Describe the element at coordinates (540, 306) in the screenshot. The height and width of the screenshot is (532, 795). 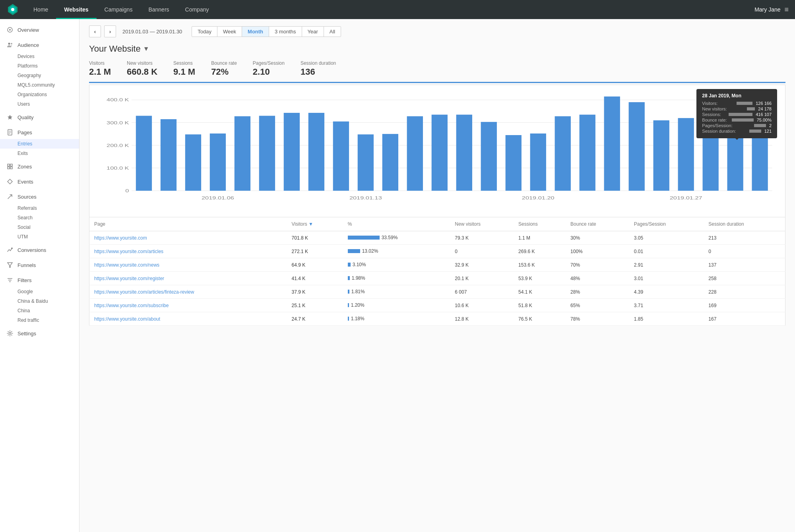
I see `sessions-cell: 51.8 K` at that location.